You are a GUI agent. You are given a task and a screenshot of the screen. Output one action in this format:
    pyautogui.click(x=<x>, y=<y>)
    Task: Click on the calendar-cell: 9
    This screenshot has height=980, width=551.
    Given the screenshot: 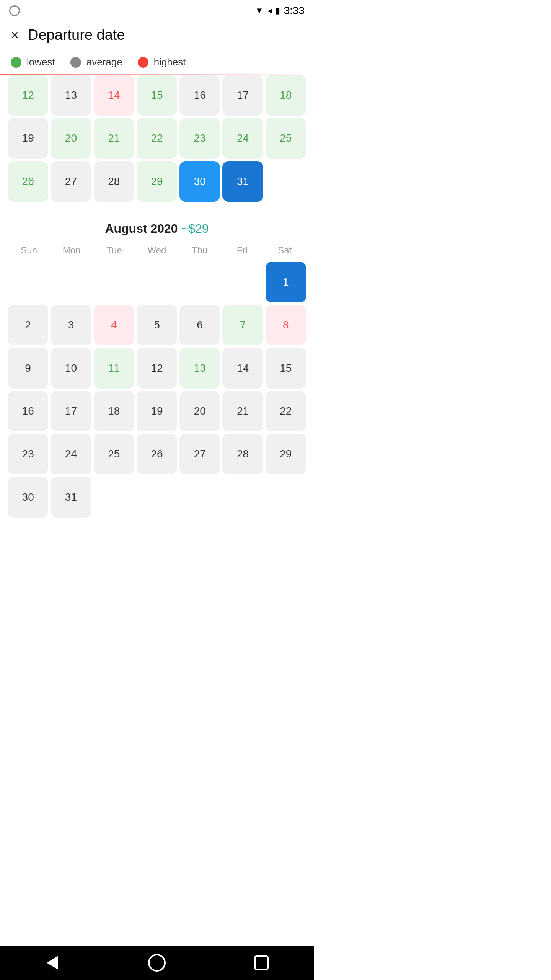 What is the action you would take?
    pyautogui.click(x=28, y=368)
    